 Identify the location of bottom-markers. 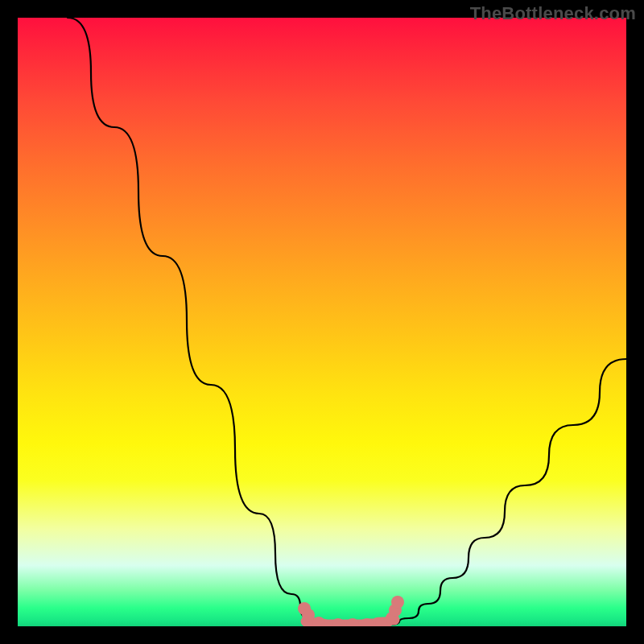
(351, 611).